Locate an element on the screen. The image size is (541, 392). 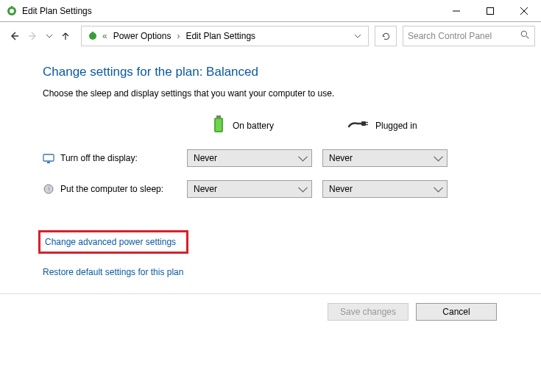
search-box is located at coordinates (469, 36).